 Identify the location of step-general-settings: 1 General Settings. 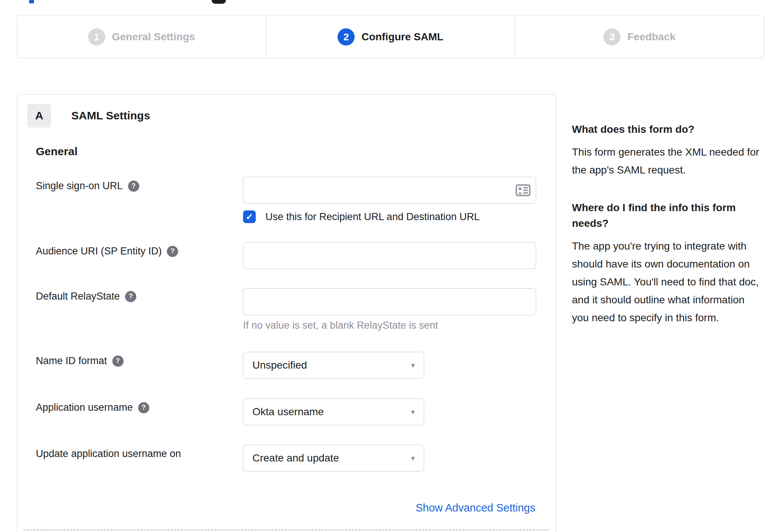
(141, 37).